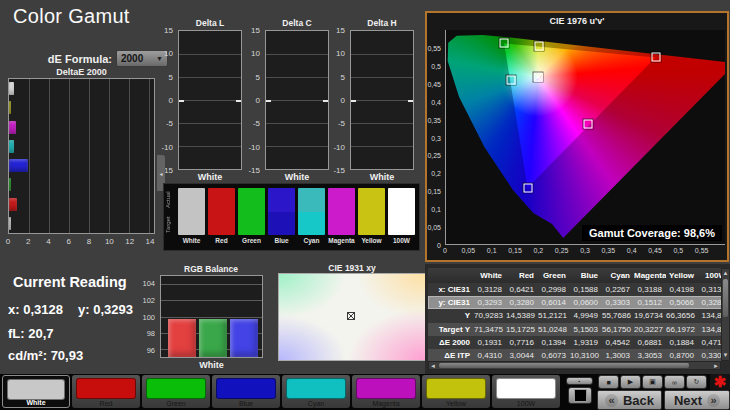 The height and width of the screenshot is (410, 730). What do you see at coordinates (586, 316) in the screenshot?
I see `table-cell: 4,9949` at bounding box center [586, 316].